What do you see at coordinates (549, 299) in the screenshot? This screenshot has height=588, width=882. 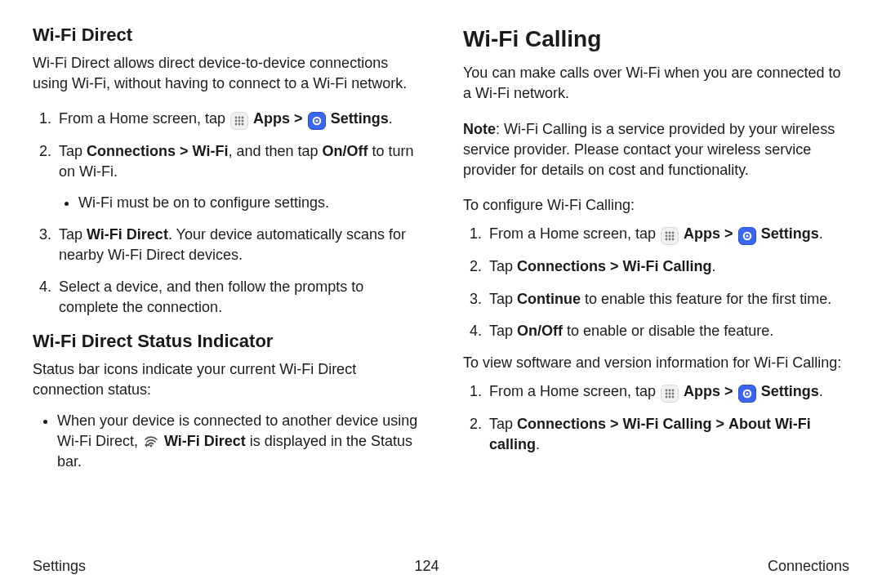 I see `continue-label: Continue` at bounding box center [549, 299].